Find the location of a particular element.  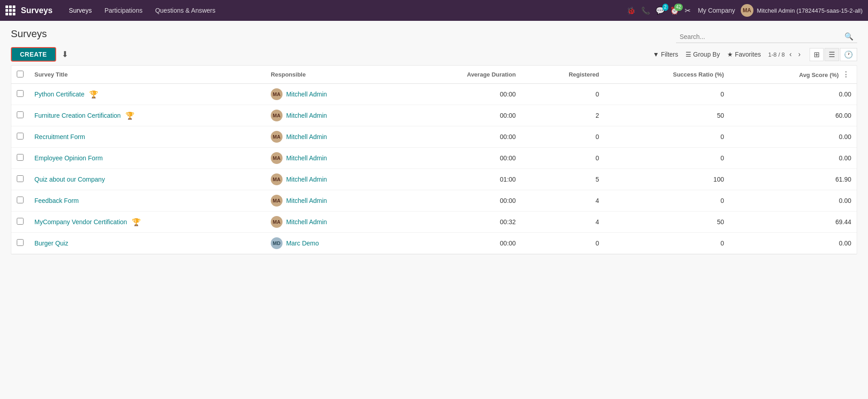

download-button: ⬇ is located at coordinates (65, 54).